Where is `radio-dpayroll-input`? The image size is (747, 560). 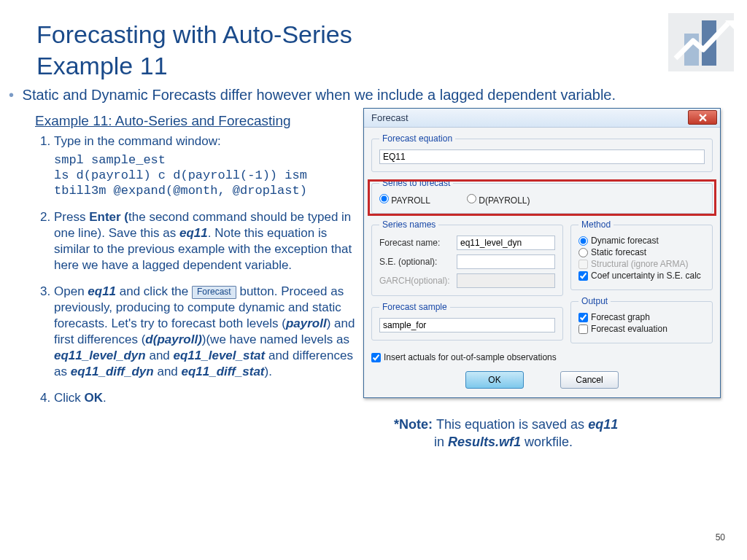
radio-dpayroll-input is located at coordinates (471, 198).